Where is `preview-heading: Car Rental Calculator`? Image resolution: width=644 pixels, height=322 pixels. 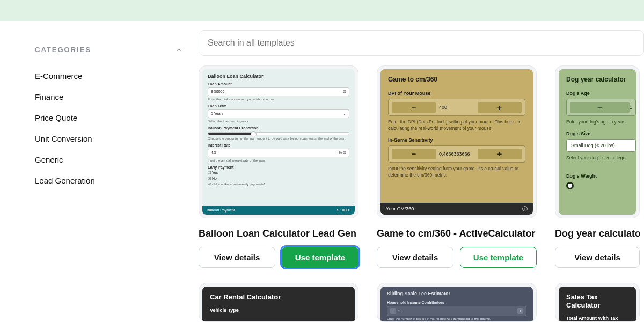
preview-heading: Car Rental Calculator is located at coordinates (279, 297).